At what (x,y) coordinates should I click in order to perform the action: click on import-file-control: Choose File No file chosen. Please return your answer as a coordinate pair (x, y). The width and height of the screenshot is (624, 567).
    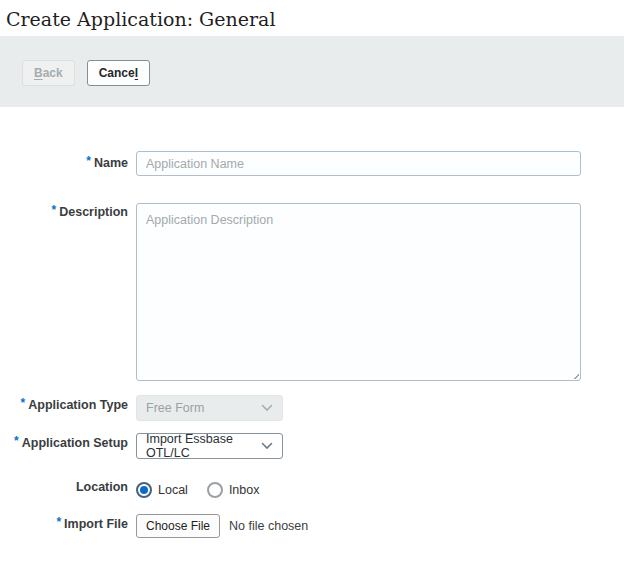
    Looking at the image, I should click on (222, 526).